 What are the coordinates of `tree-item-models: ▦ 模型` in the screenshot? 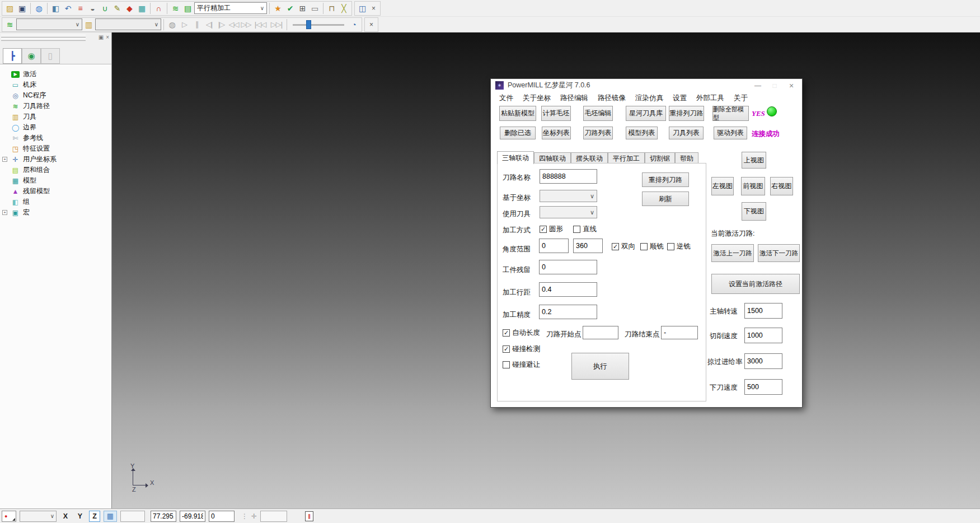 It's located at (56, 180).